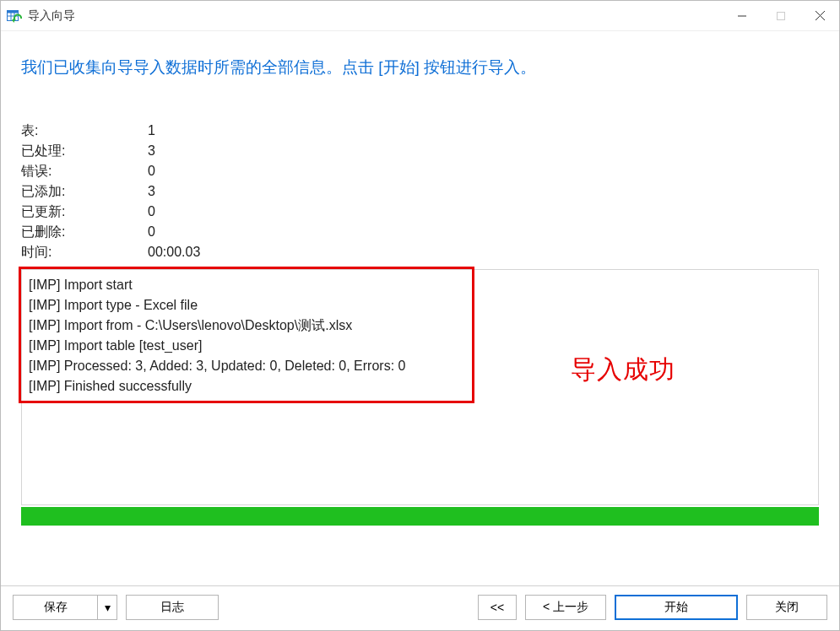  I want to click on stat-time-label: 时间:, so click(84, 252).